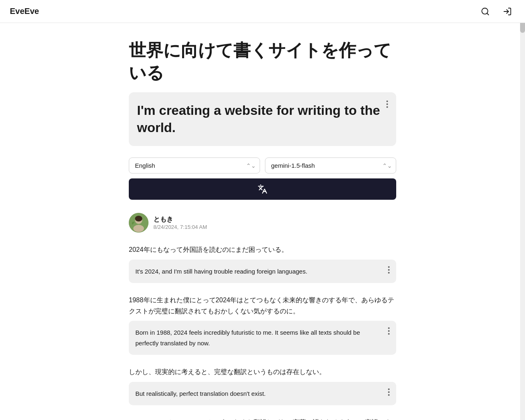  I want to click on content-section-1: 1988年に生まれた僕にとって2024年はとてつもなく未来的な響きのする年で、あ…, so click(262, 325).